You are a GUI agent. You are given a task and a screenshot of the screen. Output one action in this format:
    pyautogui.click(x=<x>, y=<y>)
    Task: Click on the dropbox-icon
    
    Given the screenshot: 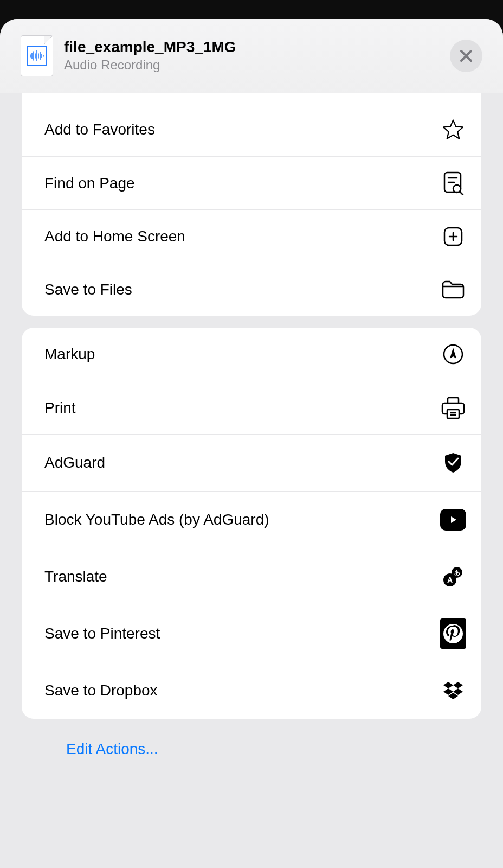 What is the action you would take?
    pyautogui.click(x=453, y=691)
    